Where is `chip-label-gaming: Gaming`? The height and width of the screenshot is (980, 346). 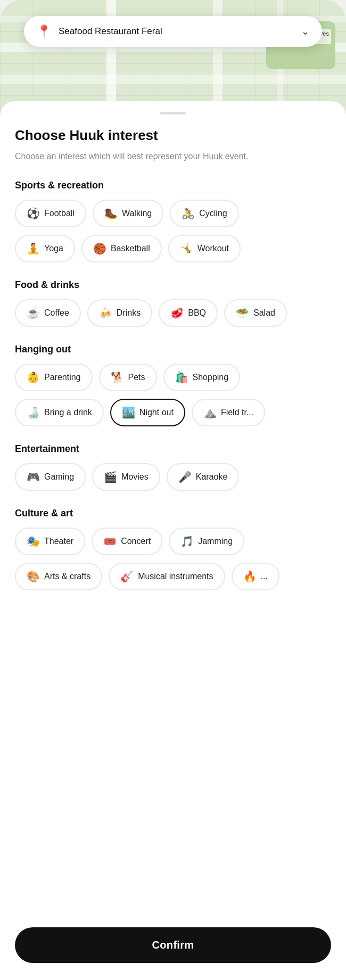
chip-label-gaming: Gaming is located at coordinates (59, 477).